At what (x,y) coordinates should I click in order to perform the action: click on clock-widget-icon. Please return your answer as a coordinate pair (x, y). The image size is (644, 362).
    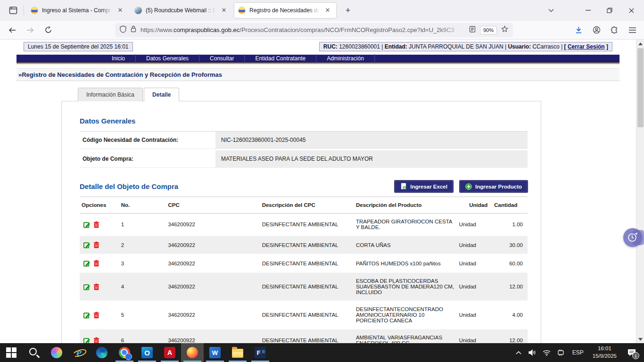
    Looking at the image, I should click on (633, 238).